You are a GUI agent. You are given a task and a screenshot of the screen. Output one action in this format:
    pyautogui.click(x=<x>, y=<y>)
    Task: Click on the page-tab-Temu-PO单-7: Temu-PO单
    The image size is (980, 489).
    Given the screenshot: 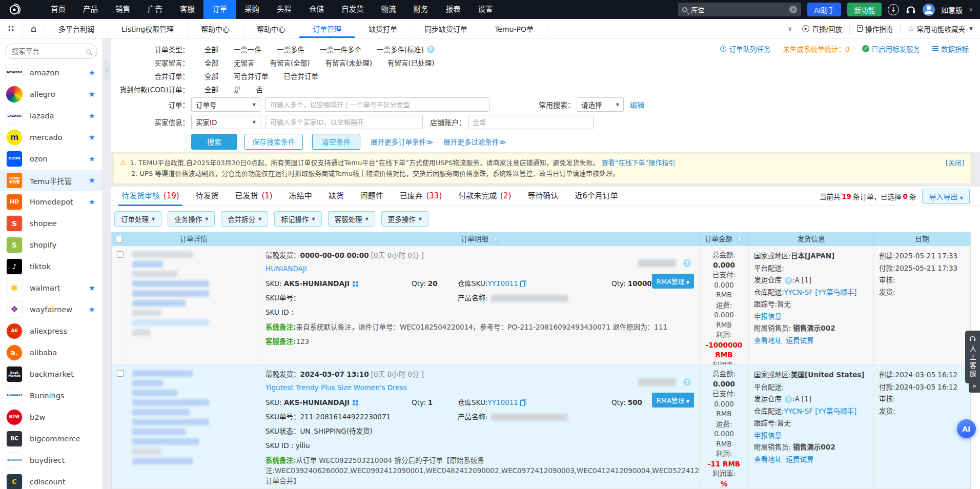 What is the action you would take?
    pyautogui.click(x=515, y=29)
    